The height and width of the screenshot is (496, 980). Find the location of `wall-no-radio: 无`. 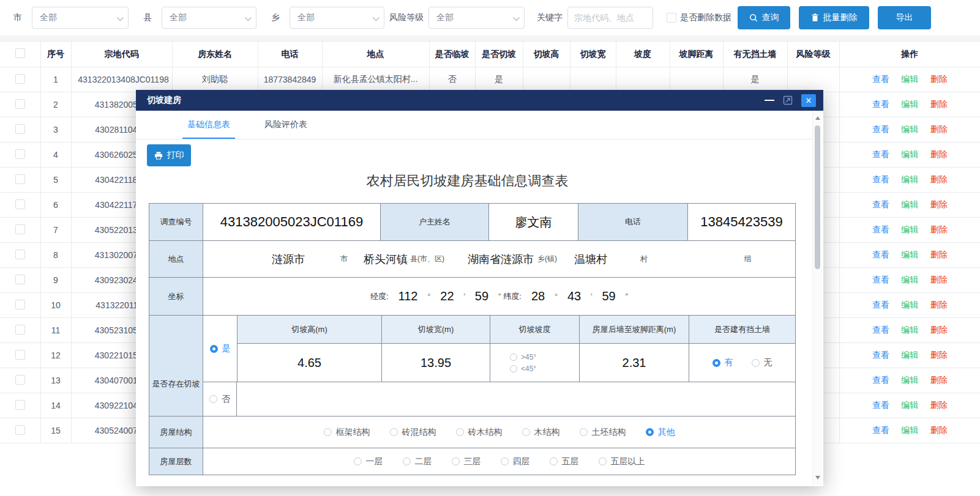

wall-no-radio: 无 is located at coordinates (762, 363).